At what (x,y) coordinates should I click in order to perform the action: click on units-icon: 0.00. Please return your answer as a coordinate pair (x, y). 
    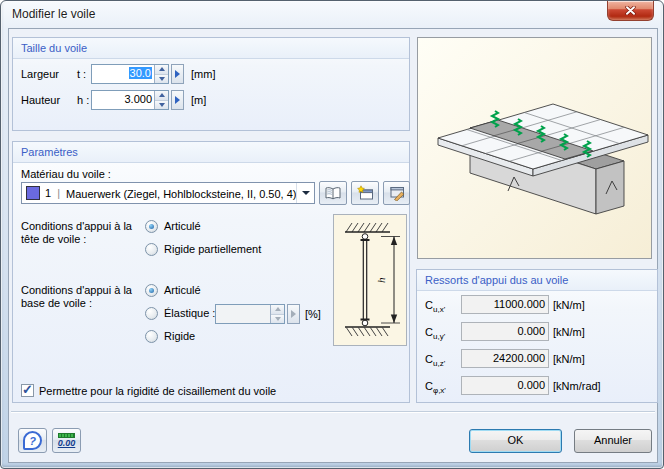
    Looking at the image, I should click on (67, 444).